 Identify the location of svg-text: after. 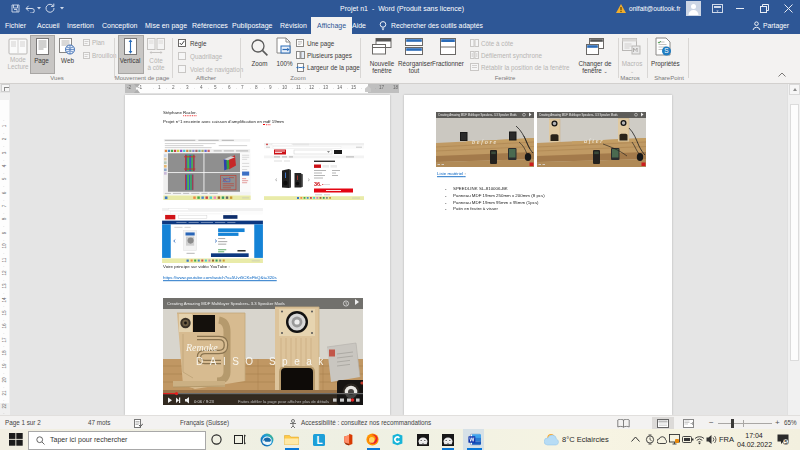
(594, 141).